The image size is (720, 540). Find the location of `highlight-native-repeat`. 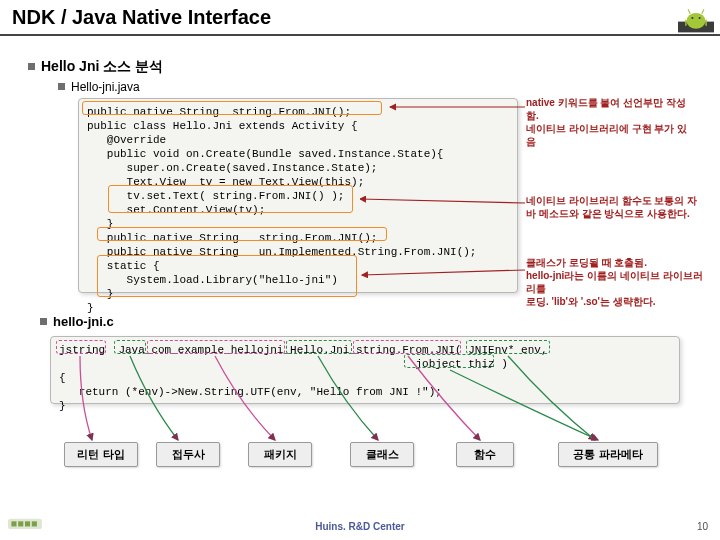

highlight-native-repeat is located at coordinates (242, 234).